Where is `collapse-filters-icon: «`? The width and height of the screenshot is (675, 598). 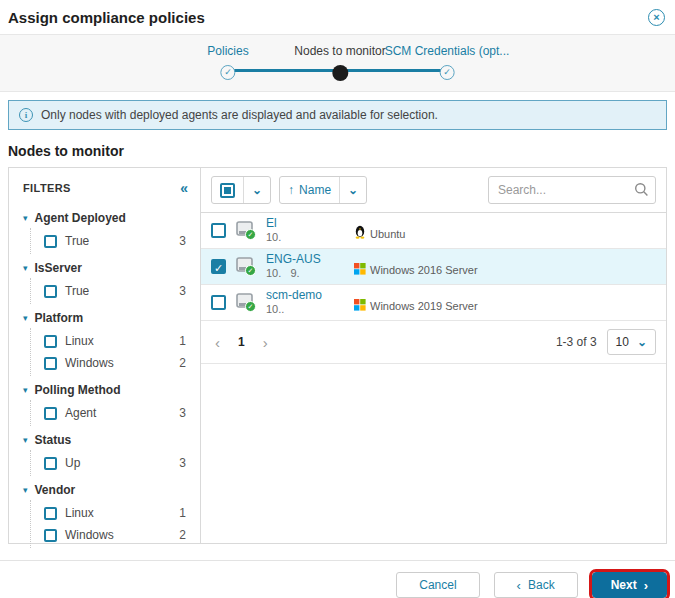
collapse-filters-icon: « is located at coordinates (184, 188).